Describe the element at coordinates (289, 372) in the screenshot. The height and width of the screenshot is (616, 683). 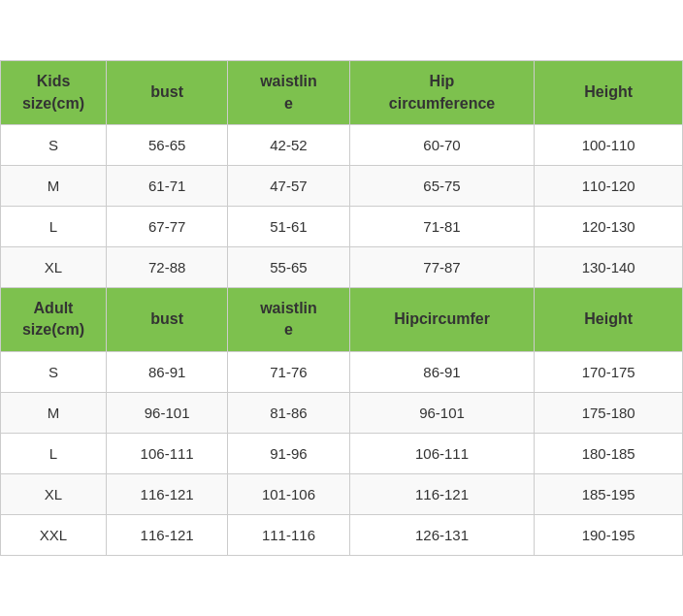
I see `adult-waist-cell: 71-76` at that location.